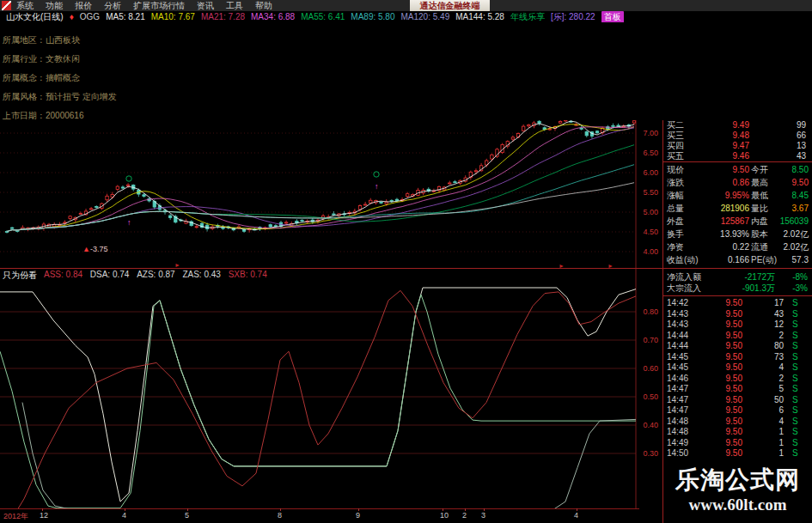  What do you see at coordinates (737, 156) in the screenshot?
I see `bid-row: 买五9.4643` at bounding box center [737, 156].